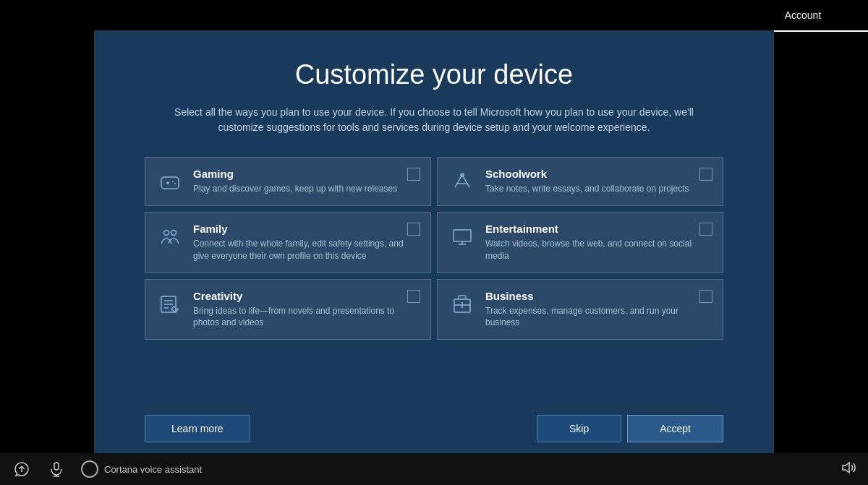 The height and width of the screenshot is (485, 868). I want to click on account-tab-label: Account, so click(803, 15).